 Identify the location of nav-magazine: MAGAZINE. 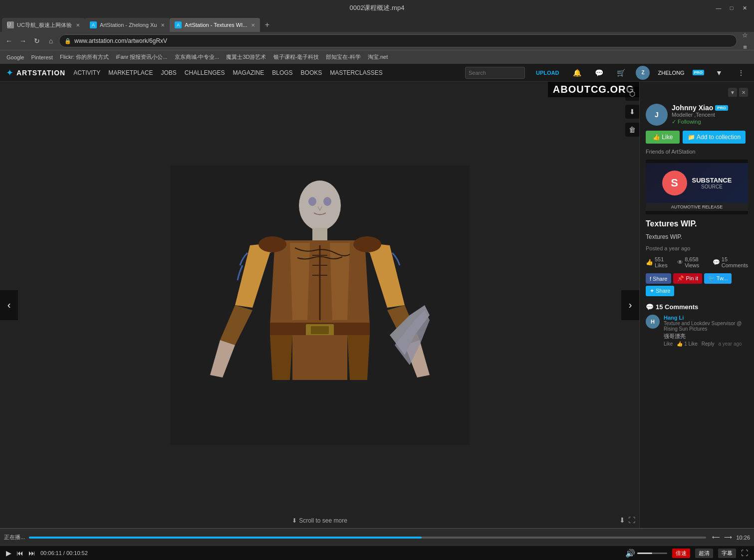
(249, 73).